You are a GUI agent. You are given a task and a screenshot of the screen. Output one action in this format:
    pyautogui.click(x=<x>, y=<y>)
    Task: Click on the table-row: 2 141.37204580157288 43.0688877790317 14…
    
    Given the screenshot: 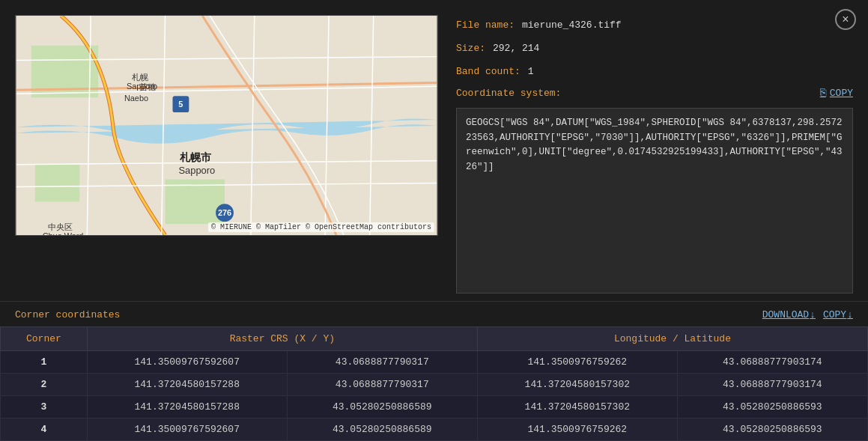 What is the action you would take?
    pyautogui.click(x=434, y=385)
    